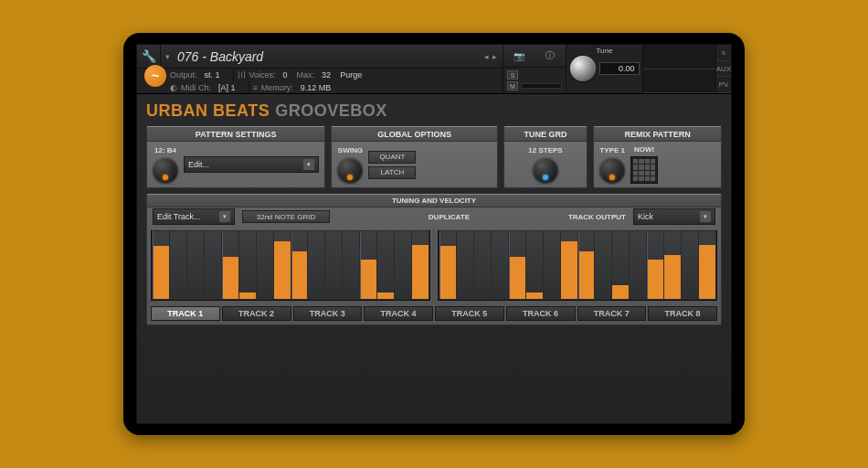 The width and height of the screenshot is (868, 468). Describe the element at coordinates (683, 314) in the screenshot. I see `track-tab: TRACK 8` at that location.